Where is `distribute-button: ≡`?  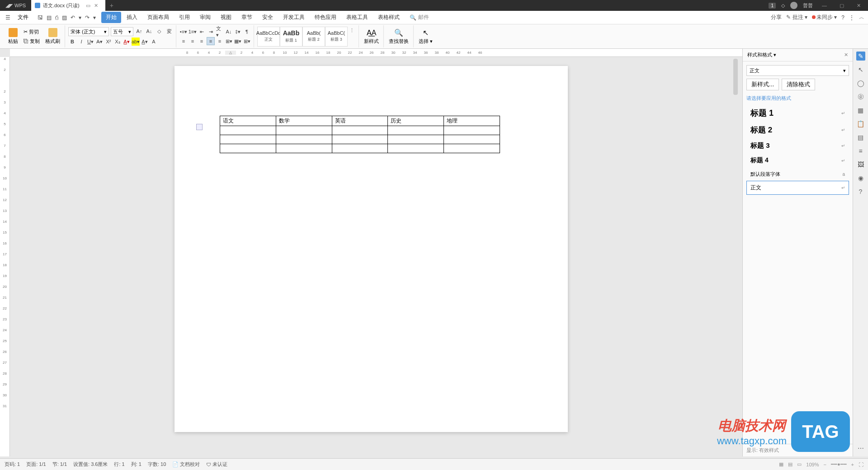
distribute-button: ≡ is located at coordinates (220, 41).